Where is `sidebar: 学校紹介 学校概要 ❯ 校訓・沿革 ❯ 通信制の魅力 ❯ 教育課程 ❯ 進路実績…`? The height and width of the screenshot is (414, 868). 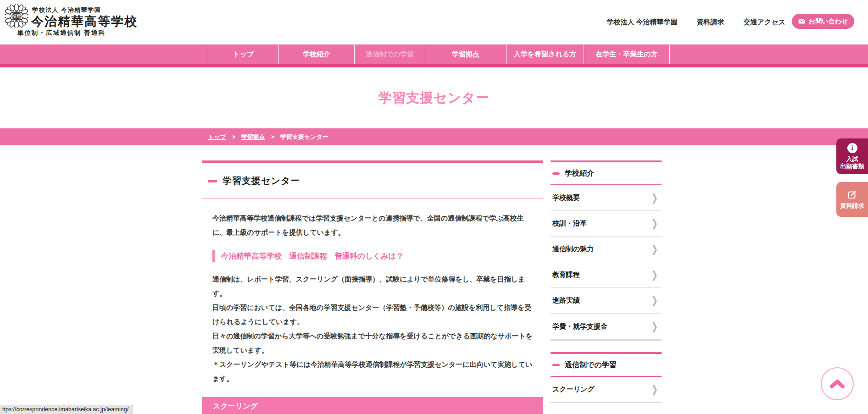 sidebar: 学校紹介 学校概要 ❯ 校訓・沿革 ❯ 通信制の魅力 ❯ 教育課程 ❯ 進路実績… is located at coordinates (606, 287).